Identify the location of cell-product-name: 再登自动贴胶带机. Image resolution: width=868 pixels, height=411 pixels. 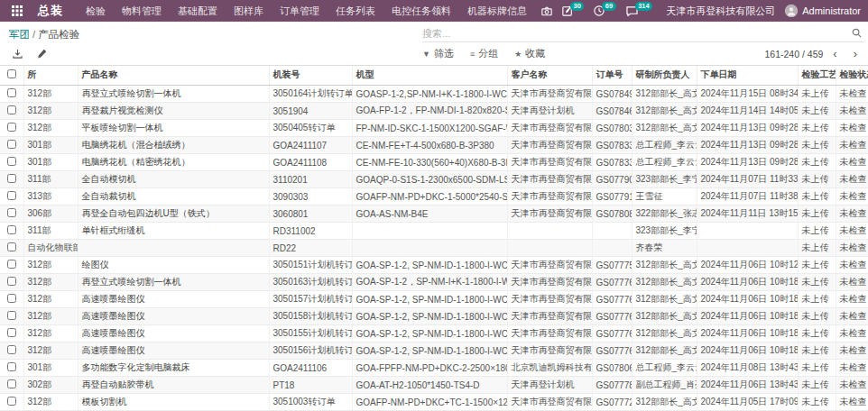
(173, 386).